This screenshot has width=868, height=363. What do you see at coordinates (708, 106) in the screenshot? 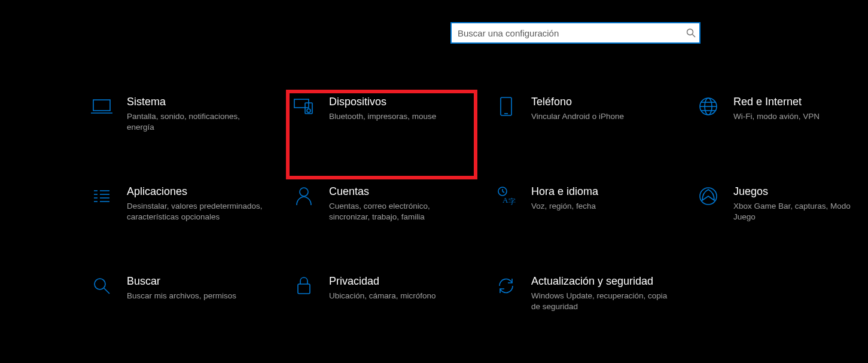
I see `network-icon` at bounding box center [708, 106].